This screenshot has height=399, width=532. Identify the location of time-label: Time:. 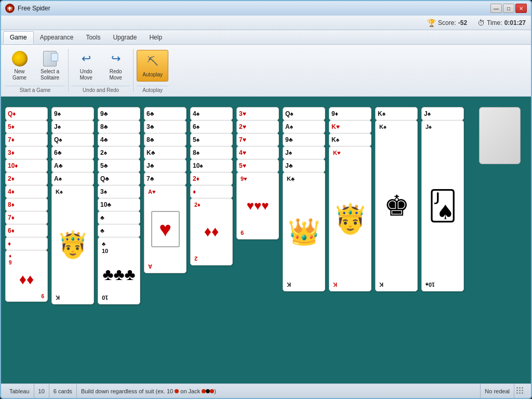
(495, 23).